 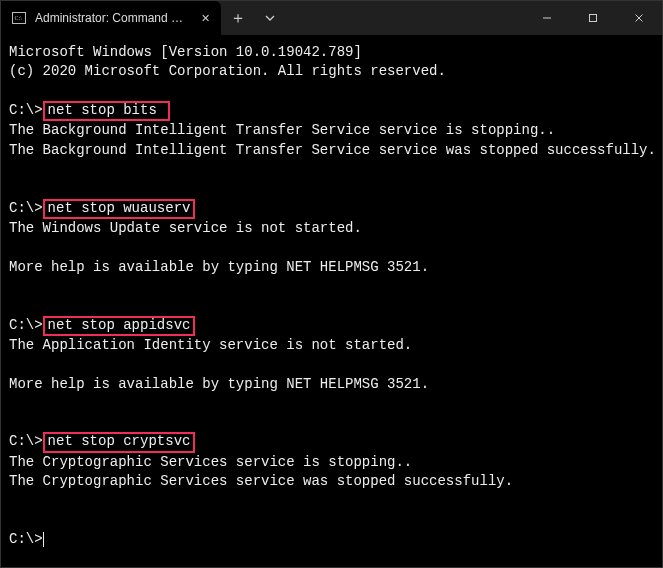 What do you see at coordinates (120, 209) in the screenshot?
I see `command-highlight-2: net stop wuauserv` at bounding box center [120, 209].